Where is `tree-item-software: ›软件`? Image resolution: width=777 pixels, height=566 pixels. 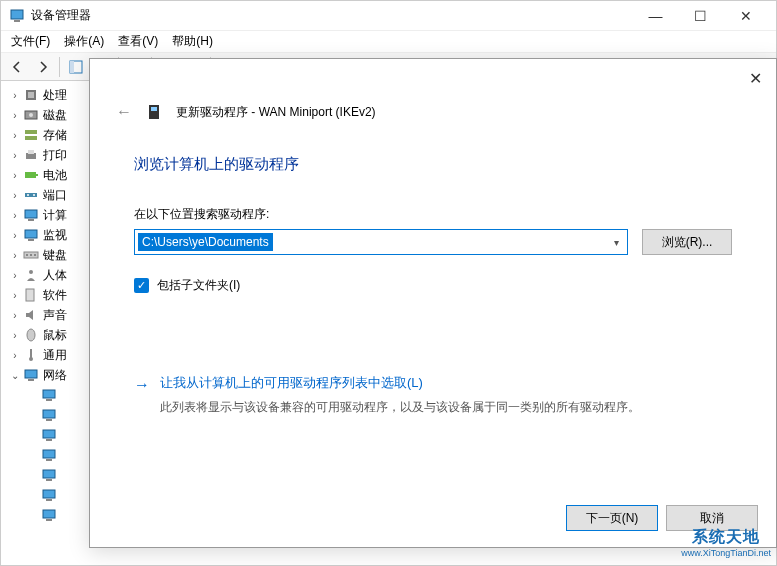
tree-item-software: ›软件 is located at coordinates (51, 295).